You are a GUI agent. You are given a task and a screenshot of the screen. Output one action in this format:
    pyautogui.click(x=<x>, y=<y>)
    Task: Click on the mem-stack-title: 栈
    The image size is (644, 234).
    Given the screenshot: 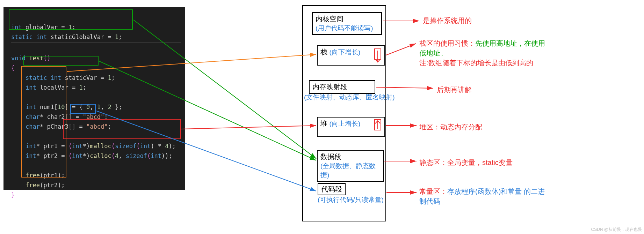 What is the action you would take?
    pyautogui.click(x=324, y=52)
    